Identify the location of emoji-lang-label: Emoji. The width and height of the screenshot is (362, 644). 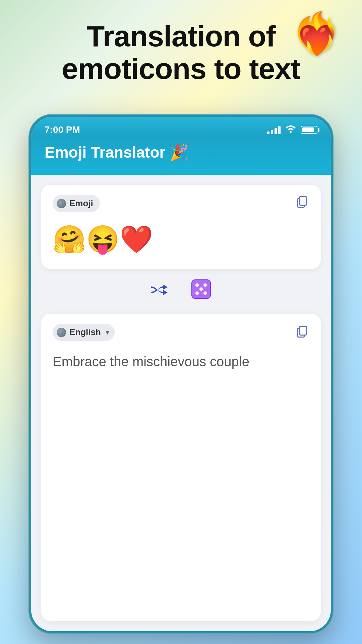
(81, 203).